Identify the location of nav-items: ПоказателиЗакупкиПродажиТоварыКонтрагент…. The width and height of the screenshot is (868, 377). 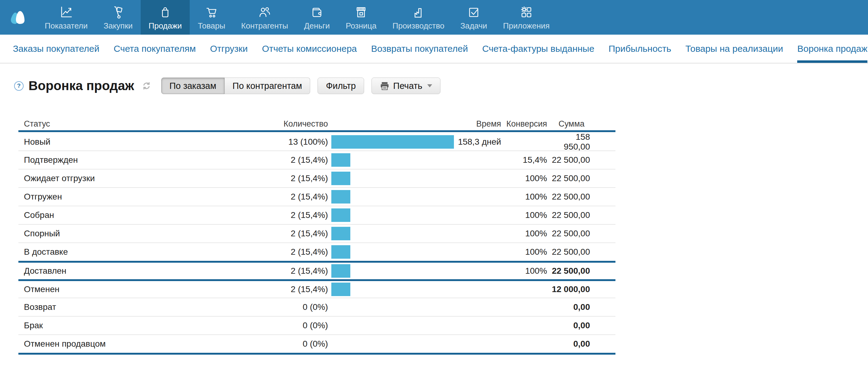
(297, 18).